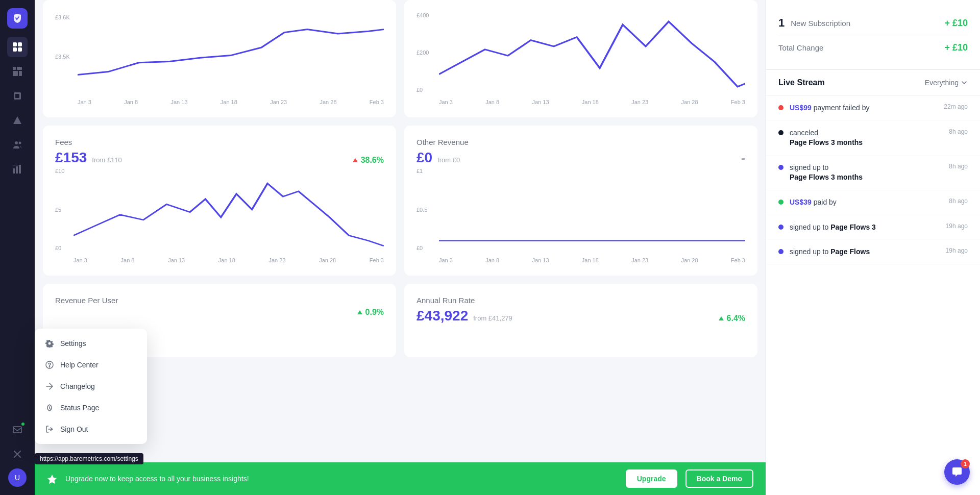 The height and width of the screenshot is (495, 980). Describe the element at coordinates (873, 203) in the screenshot. I see `stream-item-3: US$39 paid by 8h ago` at that location.